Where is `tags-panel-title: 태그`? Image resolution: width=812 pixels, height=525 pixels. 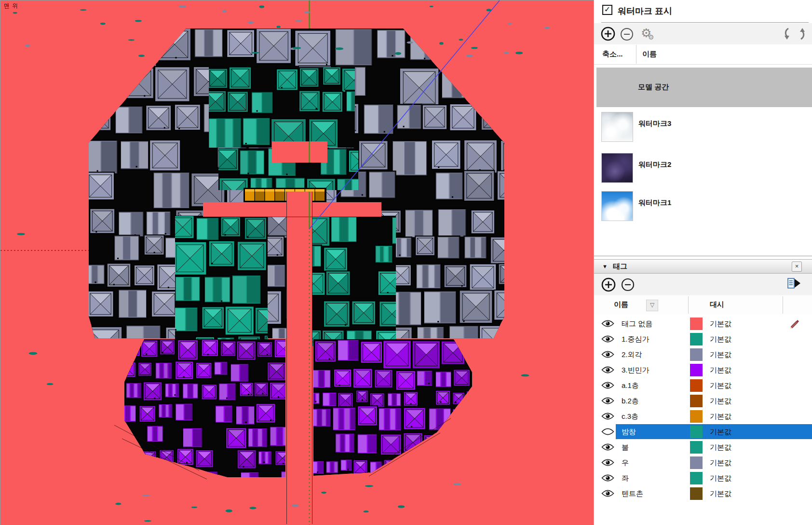
tags-panel-title: 태그 is located at coordinates (620, 266).